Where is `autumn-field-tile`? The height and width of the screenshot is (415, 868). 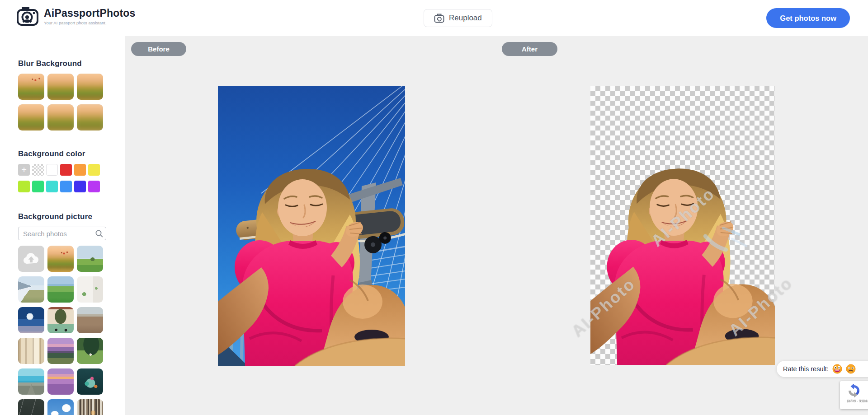
autumn-field-tile is located at coordinates (90, 320).